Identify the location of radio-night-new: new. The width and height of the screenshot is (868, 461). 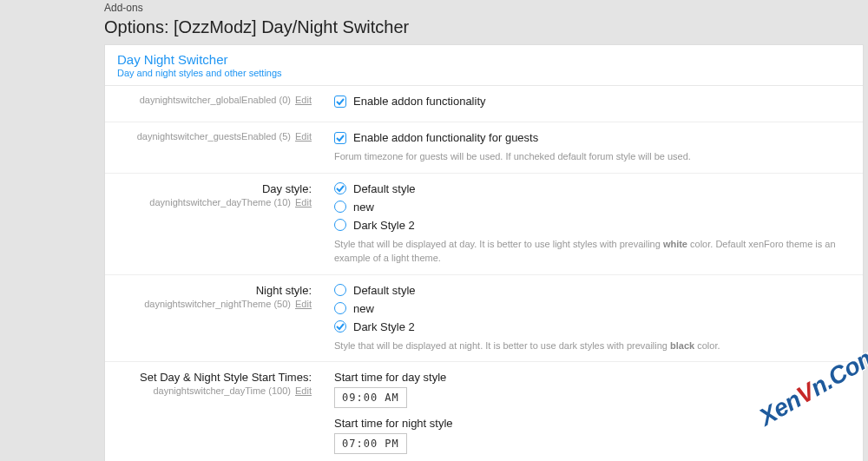
(592, 309).